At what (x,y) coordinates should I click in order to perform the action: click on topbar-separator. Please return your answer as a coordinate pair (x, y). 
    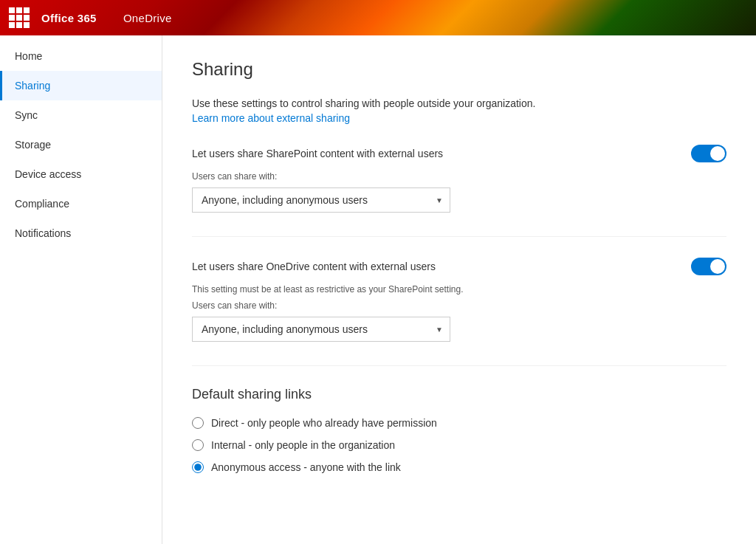
    Looking at the image, I should click on (110, 18).